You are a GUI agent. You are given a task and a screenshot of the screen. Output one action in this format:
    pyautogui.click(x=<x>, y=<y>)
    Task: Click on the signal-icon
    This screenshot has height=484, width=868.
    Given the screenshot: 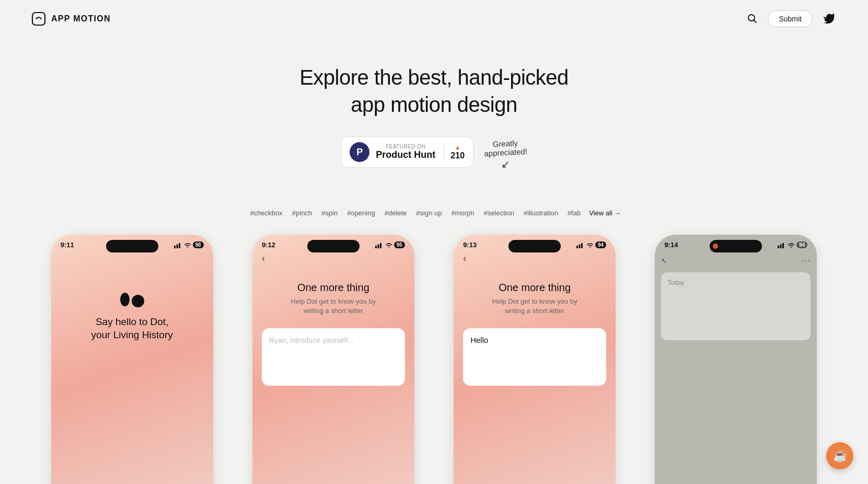 What is the action you would take?
    pyautogui.click(x=178, y=245)
    